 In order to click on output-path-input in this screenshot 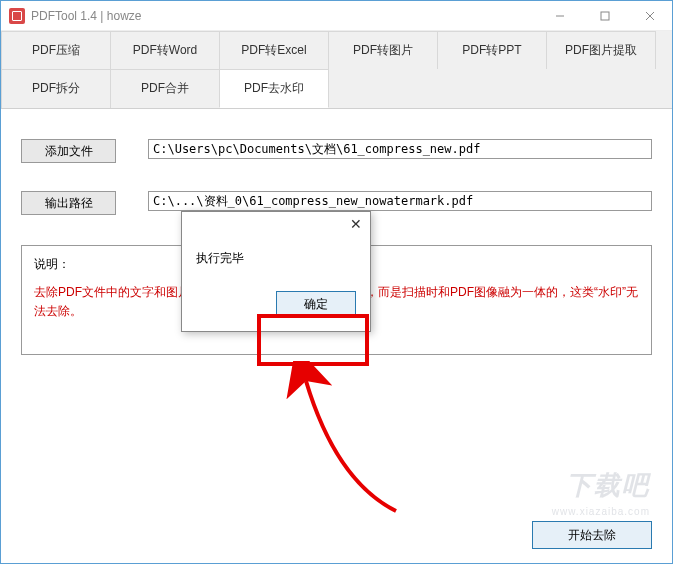, I will do `click(400, 201)`.